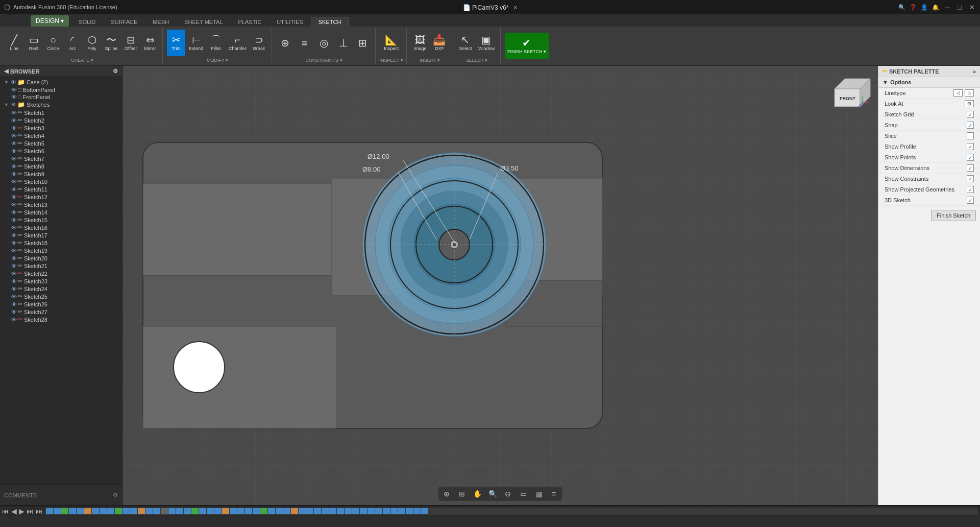  Describe the element at coordinates (50, 21) in the screenshot. I see `design-dropdown: DESIGN ▾` at that location.